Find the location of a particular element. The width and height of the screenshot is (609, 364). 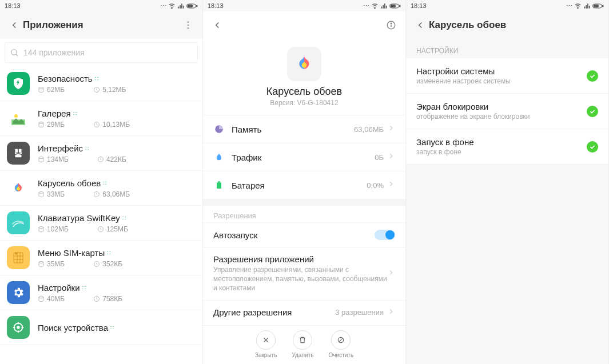

memory-icon is located at coordinates (219, 129).